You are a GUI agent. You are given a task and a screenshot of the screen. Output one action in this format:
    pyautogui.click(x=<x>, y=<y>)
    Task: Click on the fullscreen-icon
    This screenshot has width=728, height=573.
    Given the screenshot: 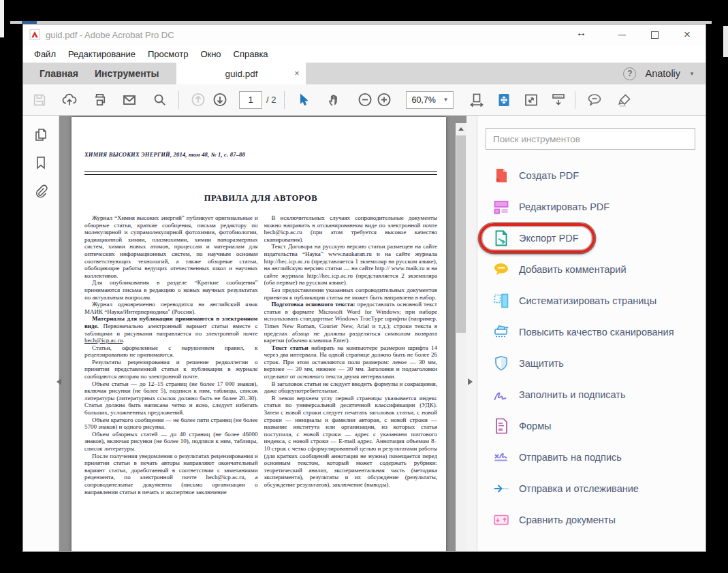 What is the action you would take?
    pyautogui.click(x=531, y=100)
    